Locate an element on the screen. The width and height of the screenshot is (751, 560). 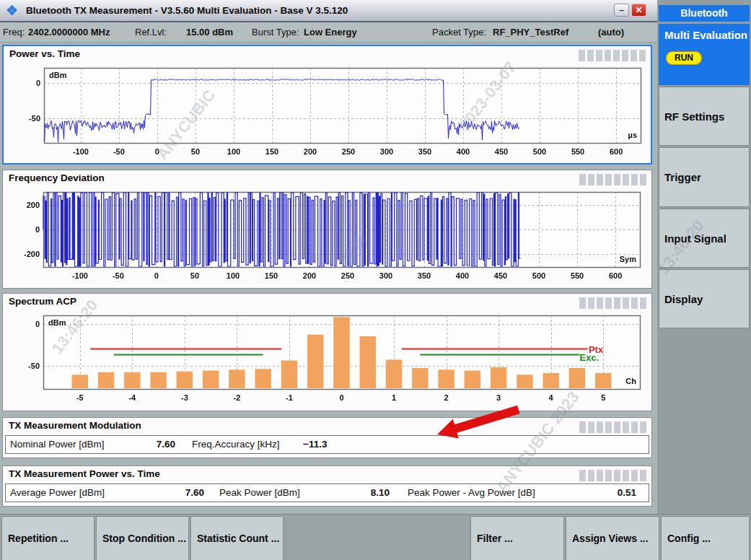
sidebar-header-bluetooth: Bluetooth is located at coordinates (704, 13).